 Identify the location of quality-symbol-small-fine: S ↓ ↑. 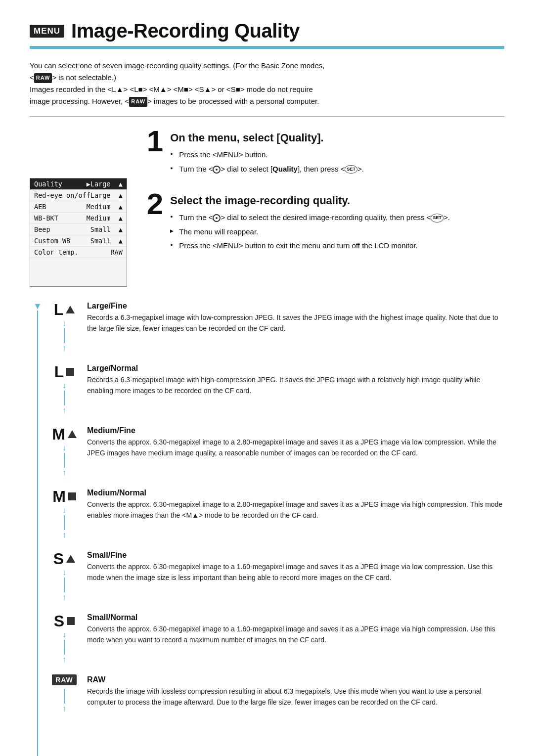
(64, 576).